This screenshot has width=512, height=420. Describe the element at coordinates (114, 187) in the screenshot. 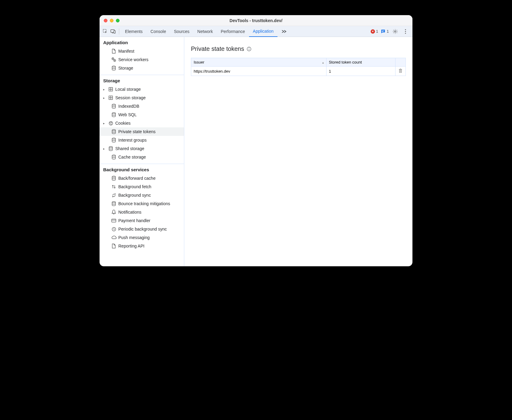

I see `updown-icon` at that location.